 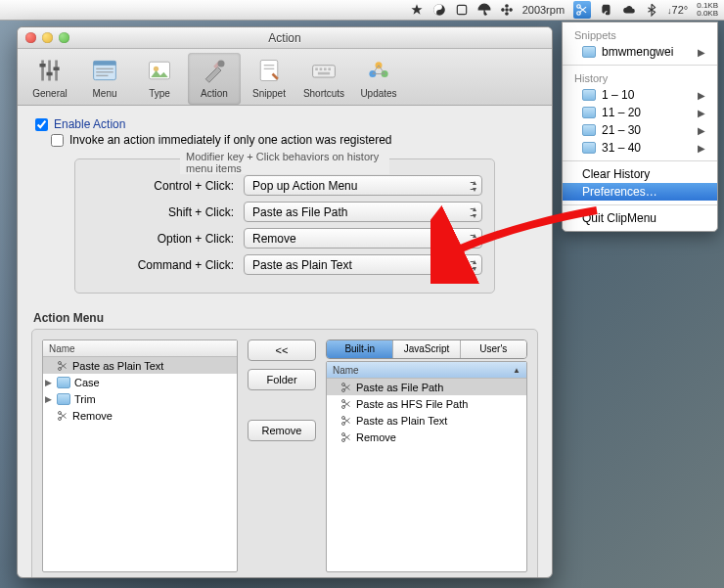 I want to click on separator, so click(x=640, y=160).